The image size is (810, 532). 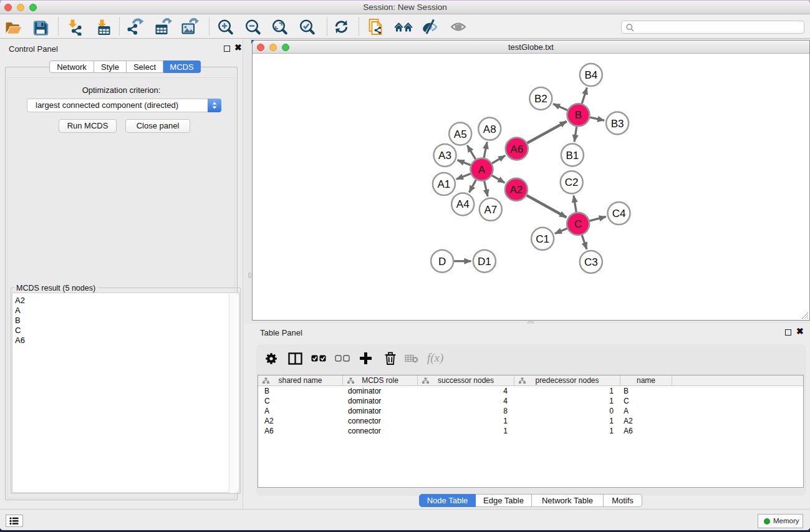 I want to click on svg-text: C4, so click(x=619, y=213).